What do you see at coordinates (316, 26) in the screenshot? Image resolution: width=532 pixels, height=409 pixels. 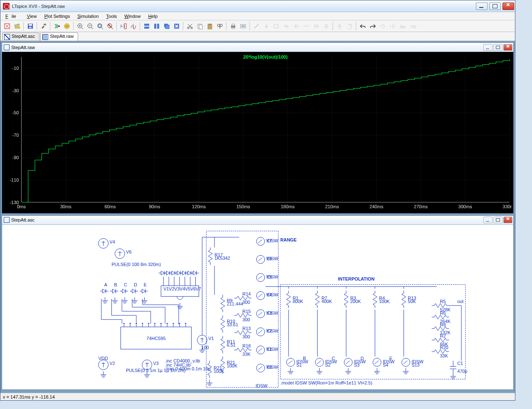 I see `diode-icon` at bounding box center [316, 26].